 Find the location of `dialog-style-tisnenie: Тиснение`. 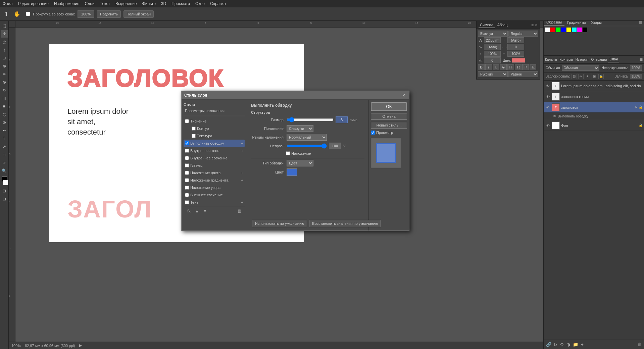

dialog-style-tisnenie: Тиснение is located at coordinates (214, 121).